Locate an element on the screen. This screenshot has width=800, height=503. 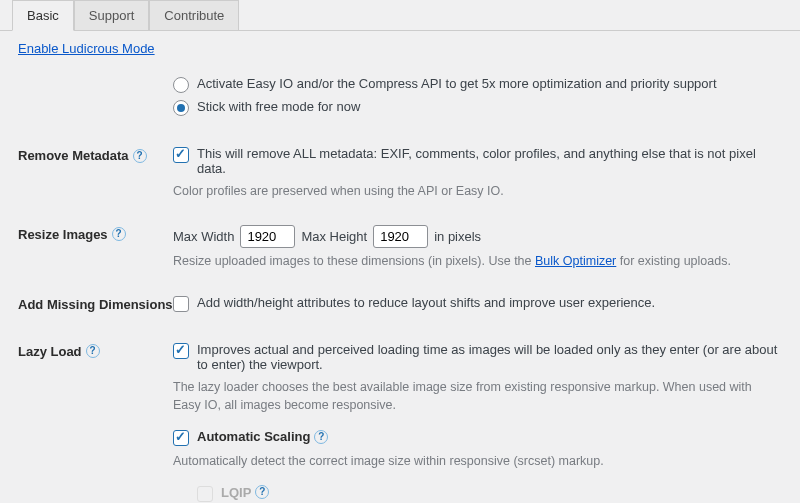
tab-basic: Basic is located at coordinates (43, 16).